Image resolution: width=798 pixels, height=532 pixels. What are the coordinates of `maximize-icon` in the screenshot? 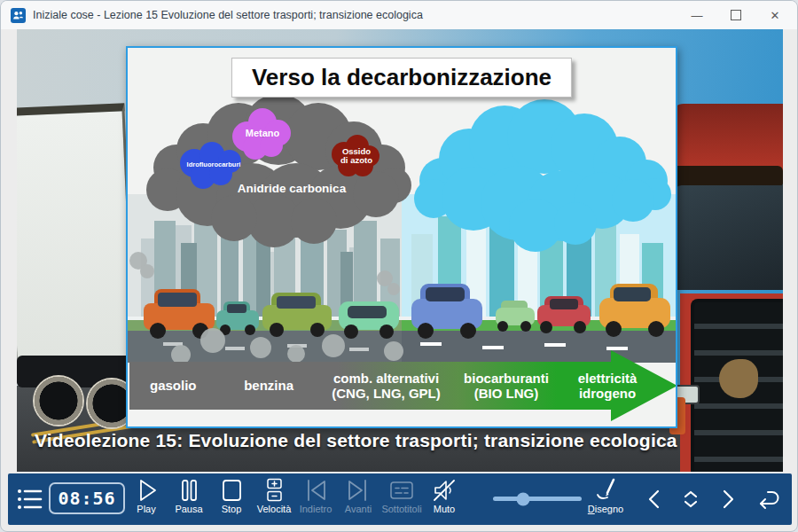 It's located at (736, 15).